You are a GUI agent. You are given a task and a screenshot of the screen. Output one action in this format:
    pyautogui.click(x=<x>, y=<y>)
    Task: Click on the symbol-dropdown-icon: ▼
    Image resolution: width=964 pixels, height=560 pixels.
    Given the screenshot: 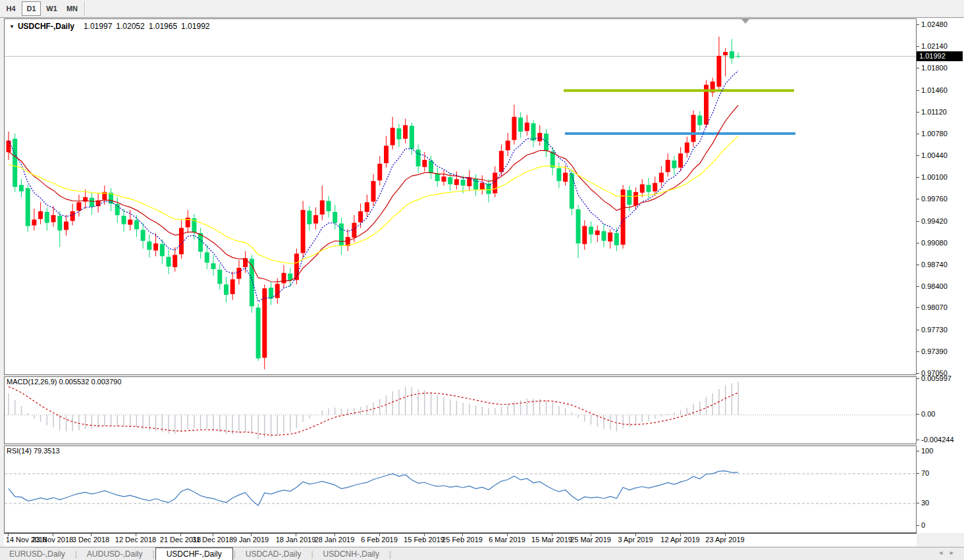 What is the action you would take?
    pyautogui.click(x=12, y=26)
    